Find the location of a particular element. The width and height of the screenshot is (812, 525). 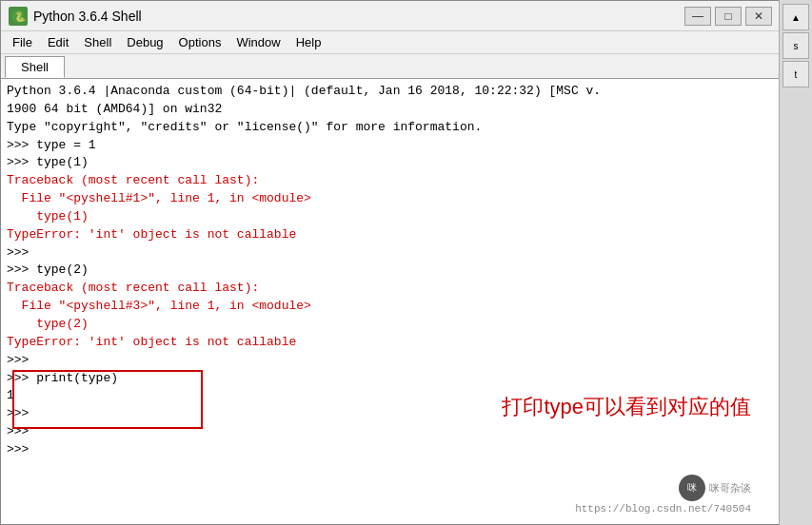

console-line-9: TypeError: 'int' object is not callable is located at coordinates (390, 236).